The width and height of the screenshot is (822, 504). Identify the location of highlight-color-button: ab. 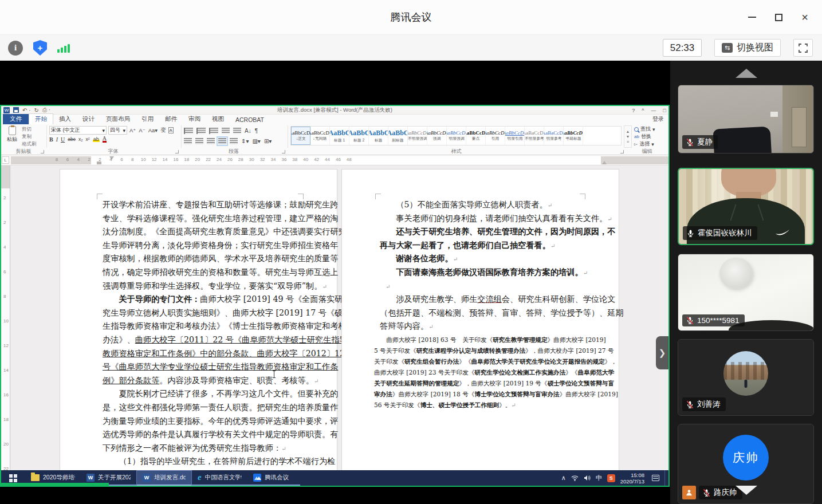
(96, 139).